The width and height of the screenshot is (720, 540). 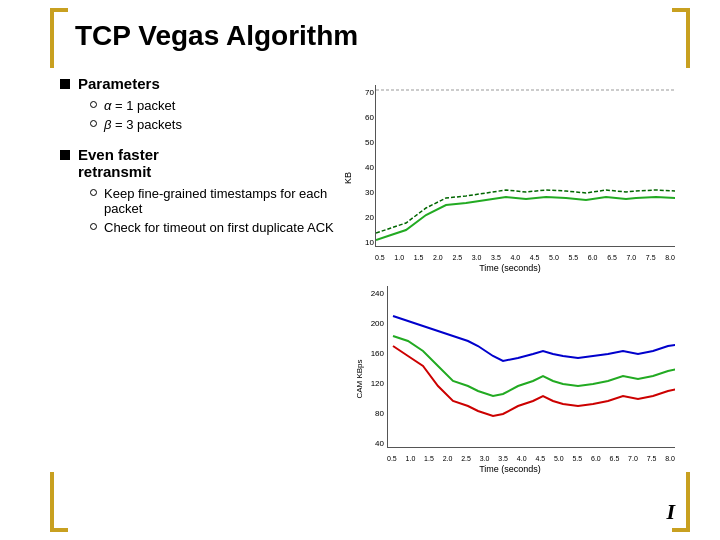 What do you see at coordinates (531, 367) in the screenshot?
I see `chart2-inner` at bounding box center [531, 367].